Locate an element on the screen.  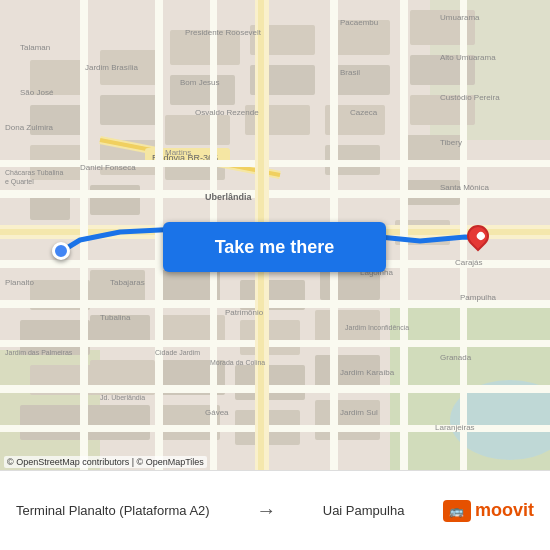
svg-text: Osvaldo Rezende is located at coordinates (227, 112).